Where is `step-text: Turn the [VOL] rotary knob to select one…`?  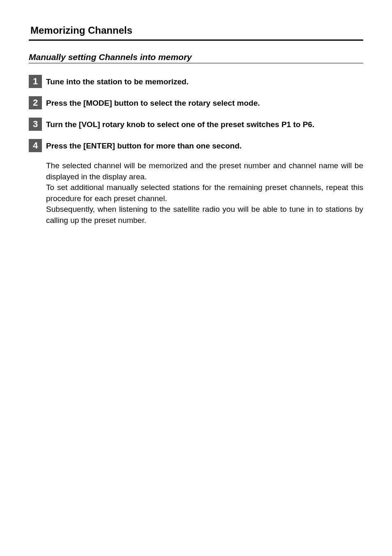 step-text: Turn the [VOL] rotary knob to select one… is located at coordinates (180, 124).